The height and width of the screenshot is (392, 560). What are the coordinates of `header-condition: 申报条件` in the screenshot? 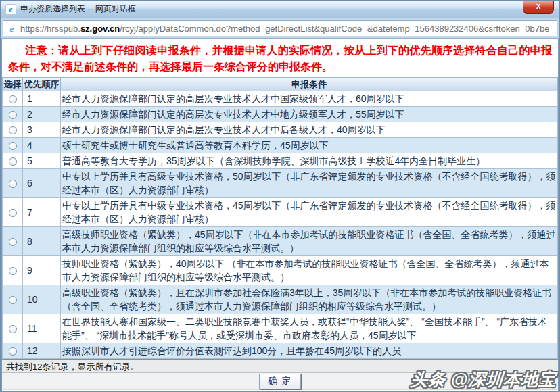 It's located at (310, 84).